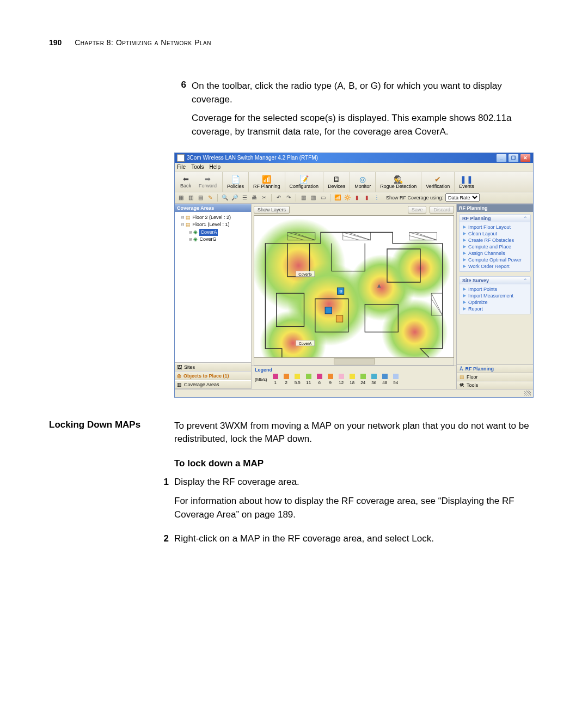  I want to click on task-item: ▶Import Floor Layout, so click(495, 227).